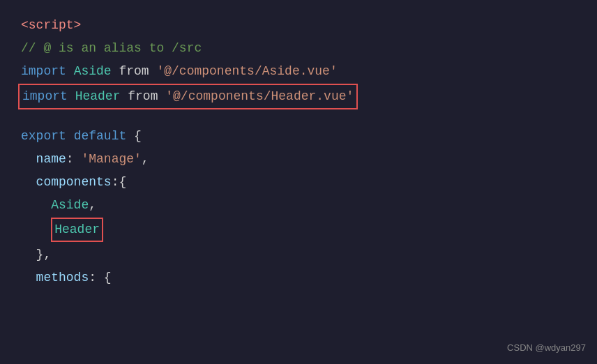  Describe the element at coordinates (119, 183) in the screenshot. I see `colon-components: :{` at that location.